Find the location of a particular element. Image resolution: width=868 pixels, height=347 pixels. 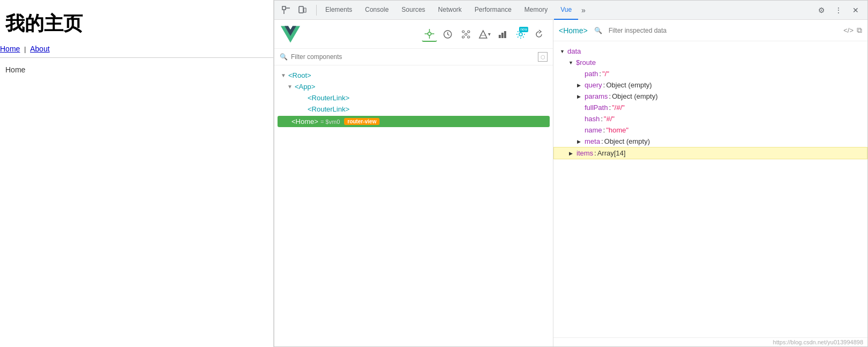

performance-icon is located at coordinates (502, 34).